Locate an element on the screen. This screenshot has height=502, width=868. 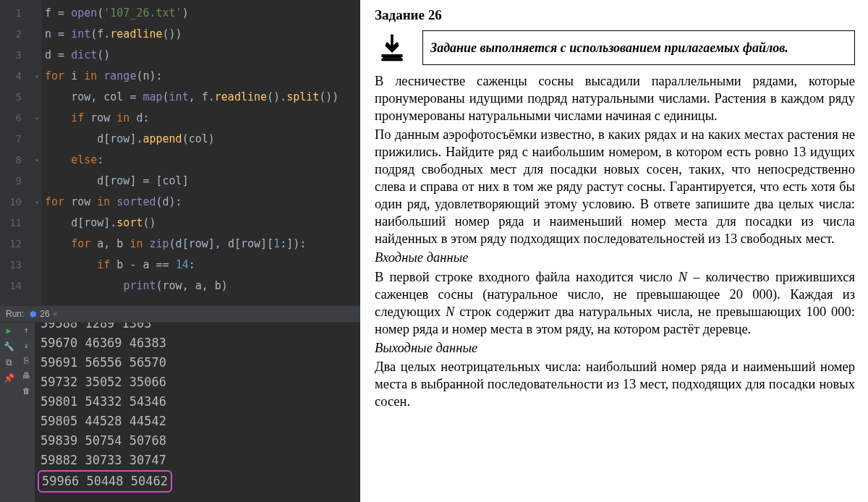
download-icon is located at coordinates (392, 48).